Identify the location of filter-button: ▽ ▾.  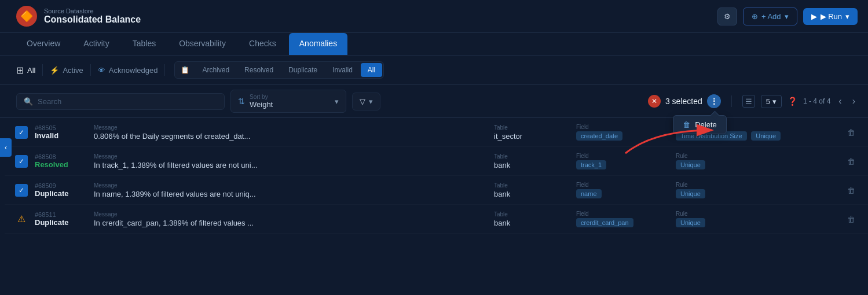
(366, 102).